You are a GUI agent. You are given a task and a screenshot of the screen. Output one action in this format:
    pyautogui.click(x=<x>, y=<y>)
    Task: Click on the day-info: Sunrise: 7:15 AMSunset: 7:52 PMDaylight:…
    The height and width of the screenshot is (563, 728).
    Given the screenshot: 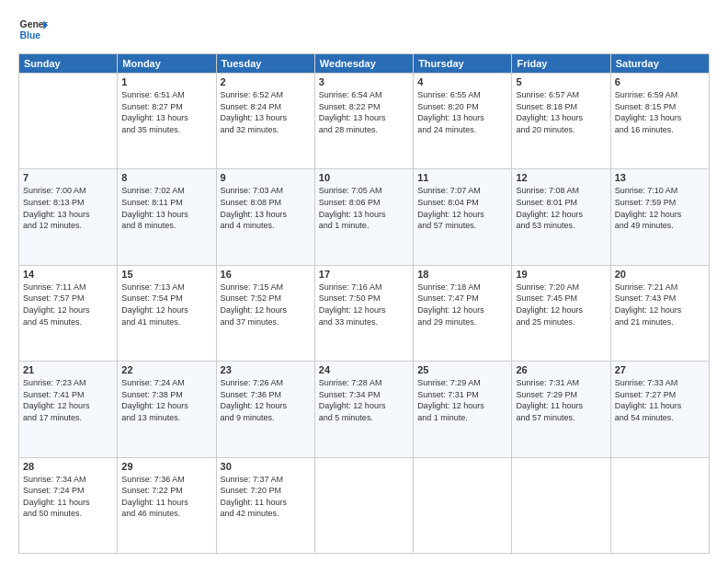 What is the action you would take?
    pyautogui.click(x=266, y=304)
    